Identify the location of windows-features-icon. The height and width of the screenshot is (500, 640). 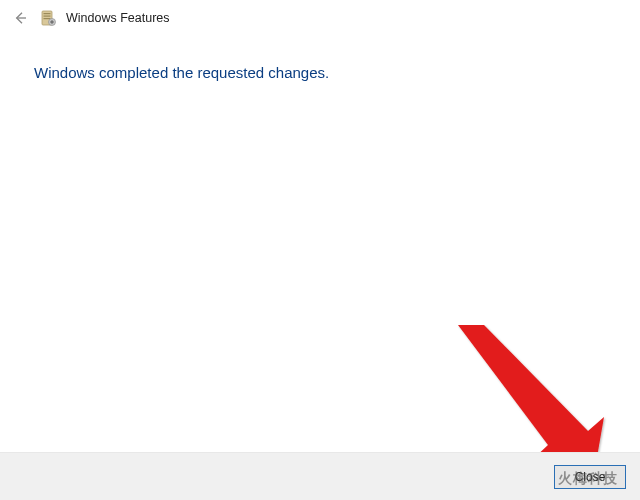
(48, 18).